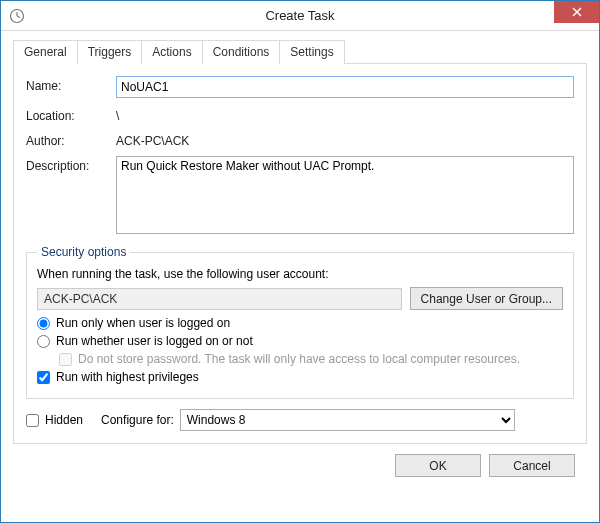 Image resolution: width=600 pixels, height=523 pixels. What do you see at coordinates (138, 420) in the screenshot?
I see `configure-for-label: Configure for:` at bounding box center [138, 420].